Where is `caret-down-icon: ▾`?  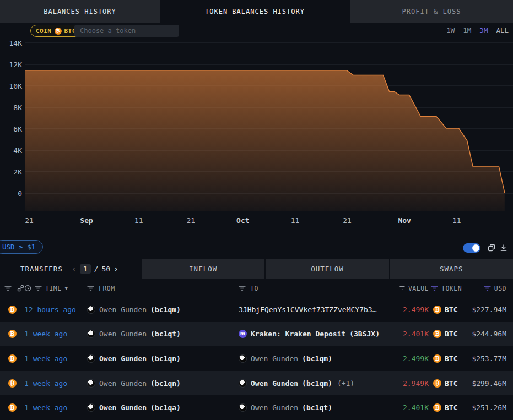
caret-down-icon: ▾ is located at coordinates (67, 288).